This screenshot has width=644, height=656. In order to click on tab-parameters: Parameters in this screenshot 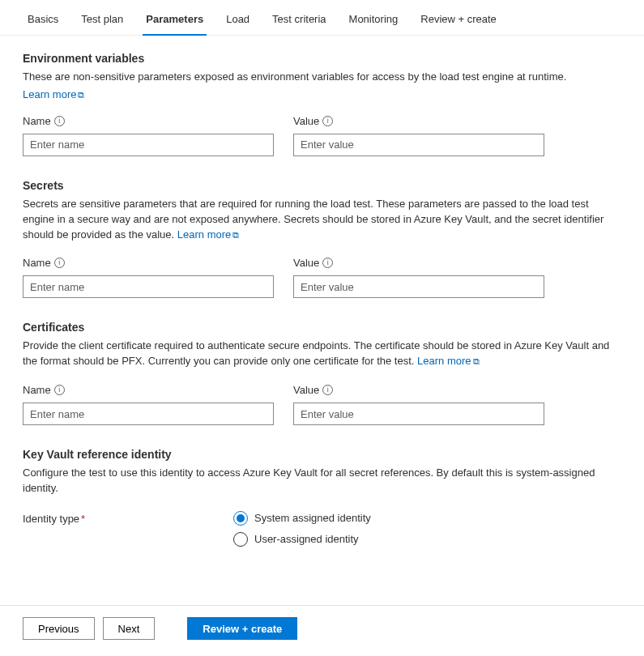, I will do `click(175, 21)`.